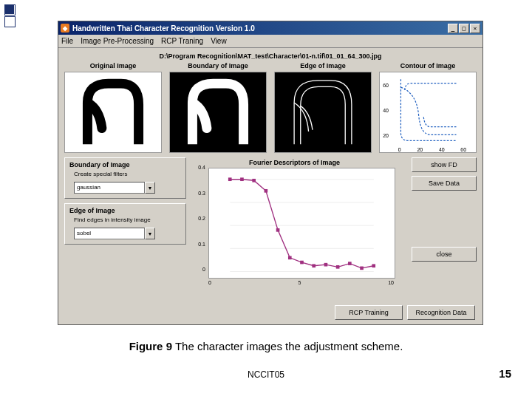 This screenshot has height=399, width=532. Describe the element at coordinates (113, 108) in the screenshot. I see `original-image-col: Original Image` at that location.